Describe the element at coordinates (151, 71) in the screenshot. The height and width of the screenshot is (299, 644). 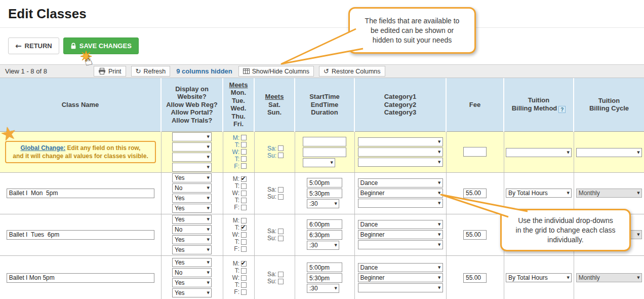
I see `refresh-button: ↻ Refresh` at that location.